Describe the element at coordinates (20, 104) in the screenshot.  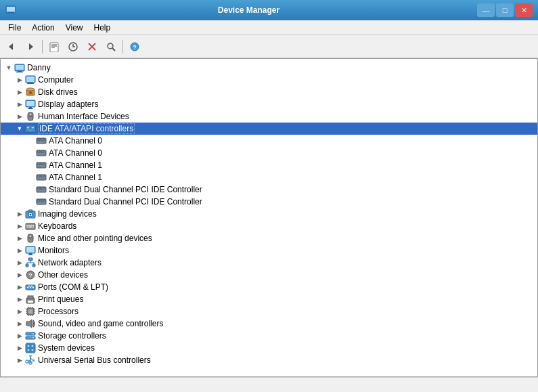
I see `expand-display: ▶` at that location.